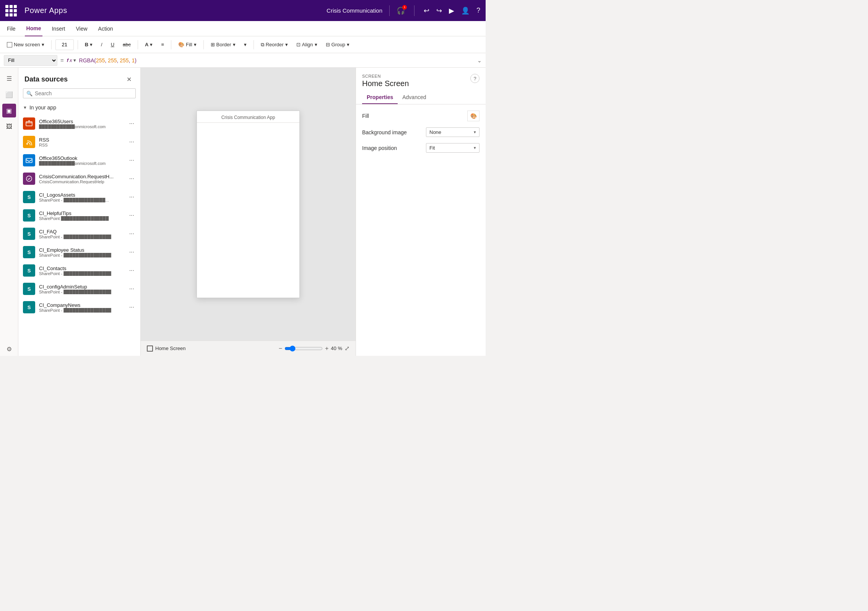  Describe the element at coordinates (9, 212) in the screenshot. I see `sidebar-icons: ☰ ⬜ ▣ 🖼 ⚙` at that location.